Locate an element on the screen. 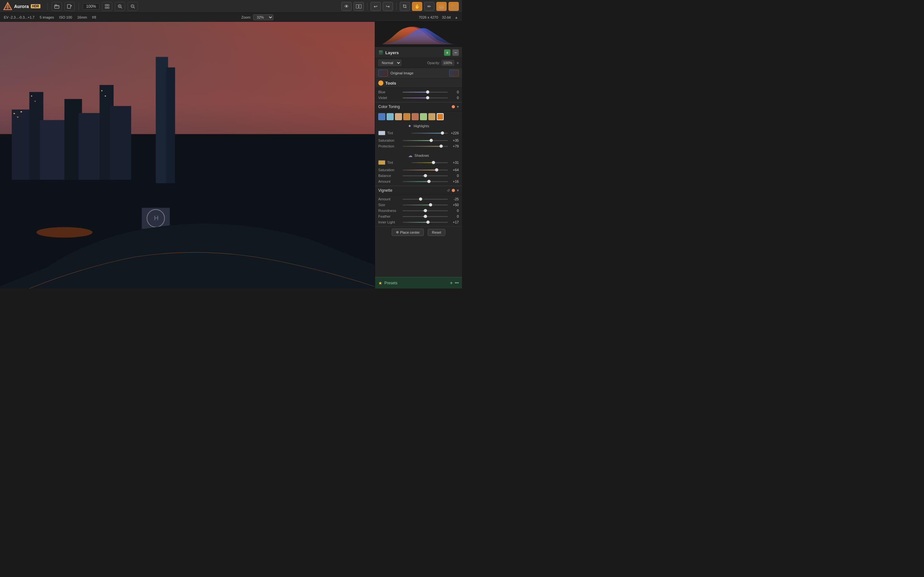 The width and height of the screenshot is (924, 577). highlights-tint-swatch is located at coordinates (382, 133).